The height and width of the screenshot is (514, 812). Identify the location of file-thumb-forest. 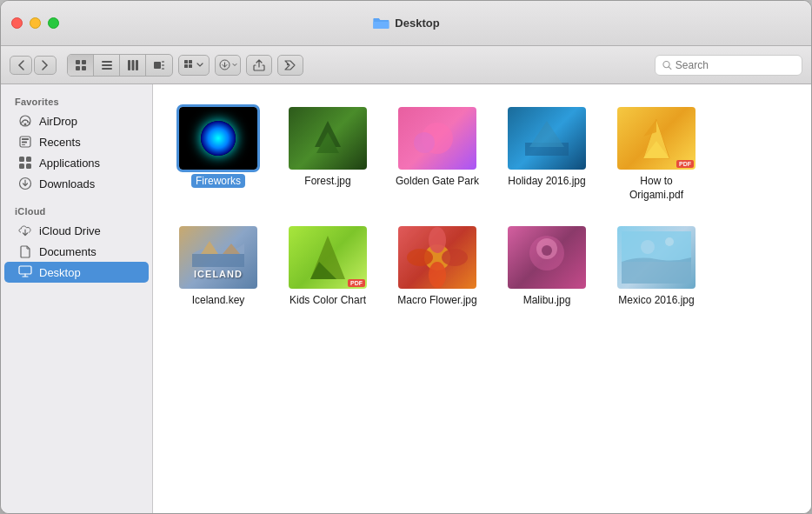
(328, 138).